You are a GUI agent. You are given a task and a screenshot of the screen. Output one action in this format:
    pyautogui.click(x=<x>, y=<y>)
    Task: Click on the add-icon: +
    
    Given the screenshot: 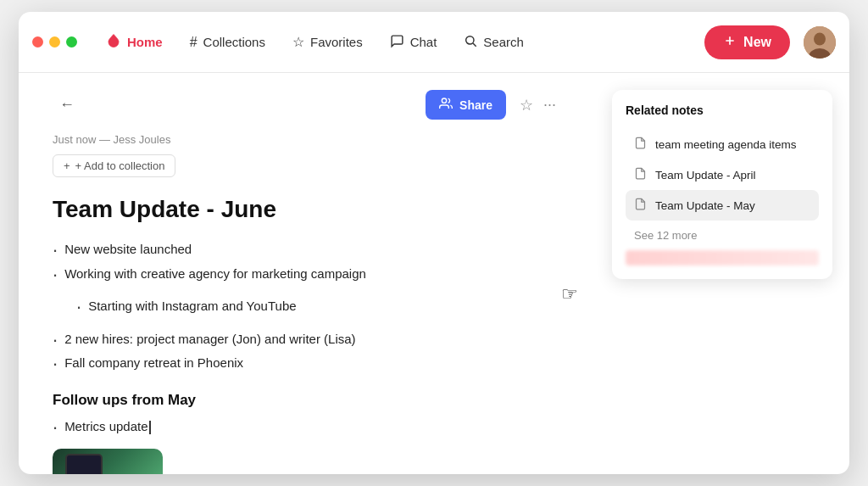 What is the action you would take?
    pyautogui.click(x=67, y=166)
    